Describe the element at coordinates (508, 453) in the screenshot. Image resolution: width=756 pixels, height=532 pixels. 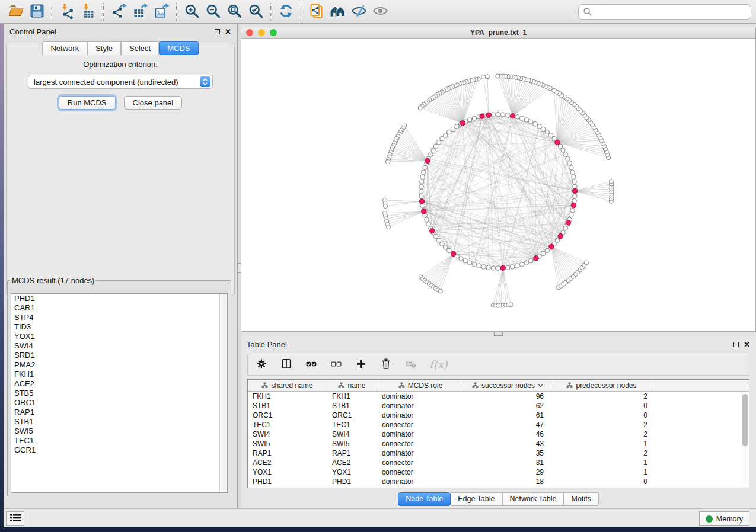
I see `table-cell: 35` at that location.